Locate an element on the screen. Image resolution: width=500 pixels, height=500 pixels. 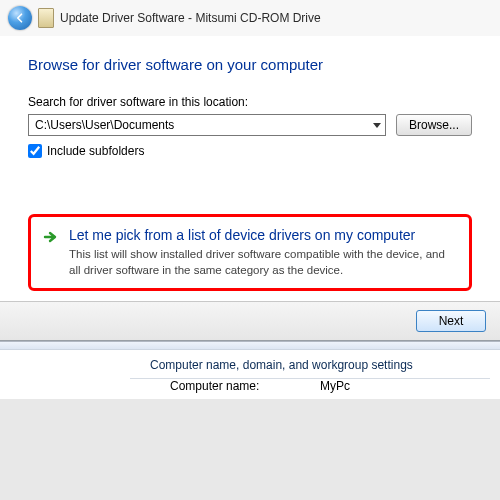
pick-from-list-title: Let me pick from a list of device driver… is located at coordinates (263, 235).